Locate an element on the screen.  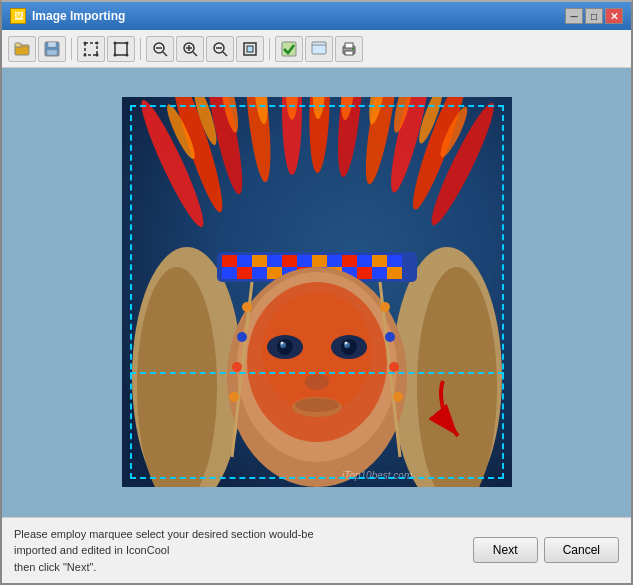
marquee-select-button is located at coordinates (91, 49).